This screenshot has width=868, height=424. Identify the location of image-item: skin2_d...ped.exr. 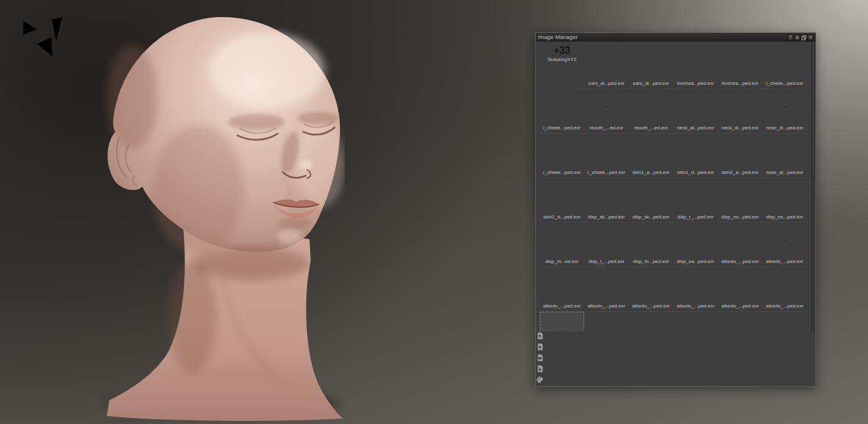
(562, 200).